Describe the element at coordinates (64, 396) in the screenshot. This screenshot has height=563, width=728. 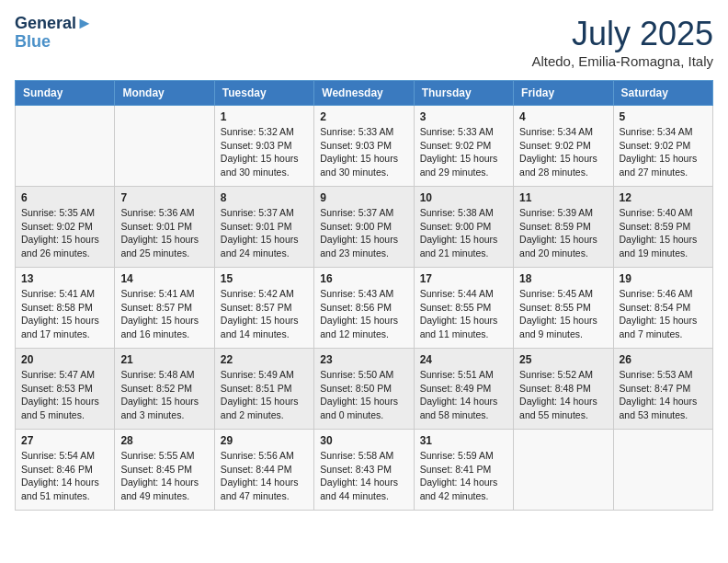
I see `day-content: Sunrise: 5:47 AMSunset: 8:53 PMDaylight:…` at that location.